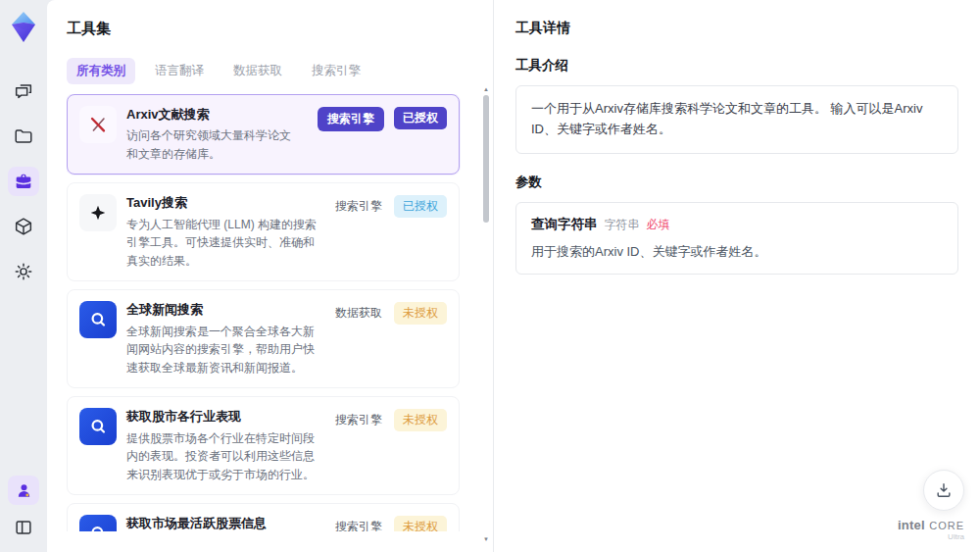 The width and height of the screenshot is (980, 552). I want to click on folder-icon, so click(24, 136).